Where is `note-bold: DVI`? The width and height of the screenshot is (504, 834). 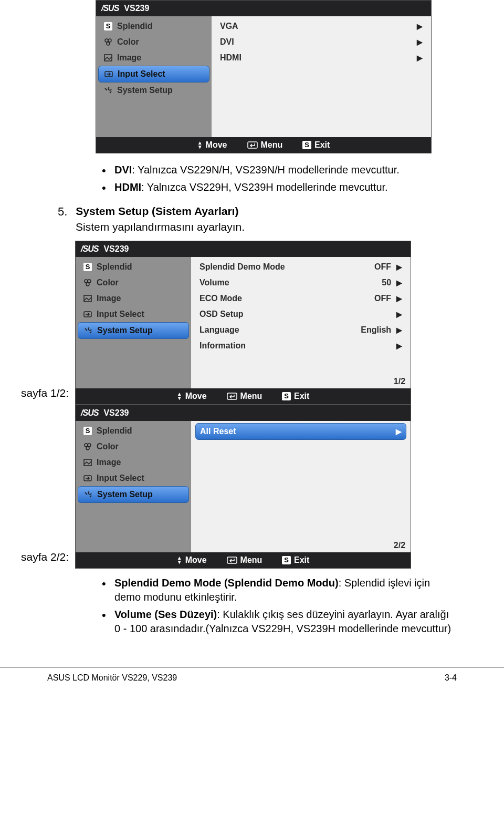 note-bold: DVI is located at coordinates (123, 170).